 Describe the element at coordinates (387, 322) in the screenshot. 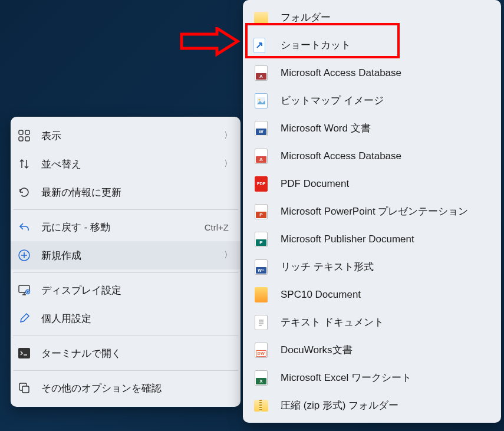

I see `submenu-item-label: テキスト ドキュメント` at that location.